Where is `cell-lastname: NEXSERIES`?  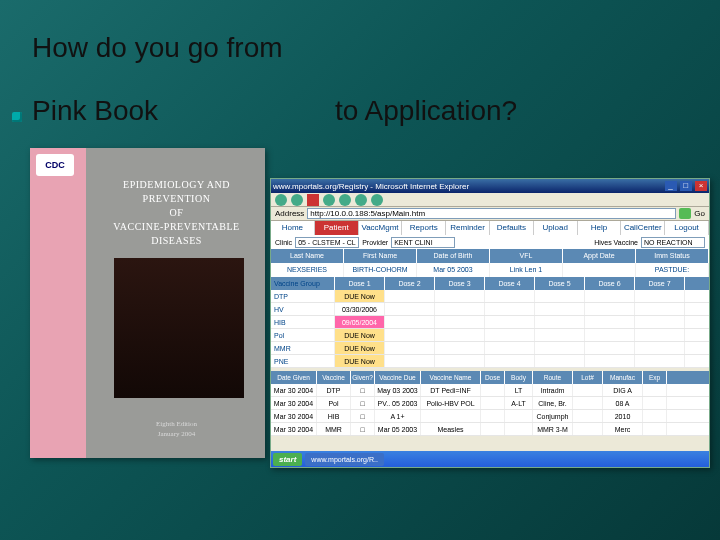 cell-lastname: NEXSERIES is located at coordinates (308, 270).